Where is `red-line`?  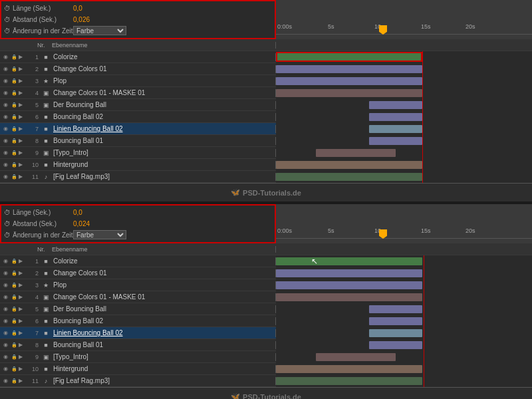
red-line is located at coordinates (424, 381).